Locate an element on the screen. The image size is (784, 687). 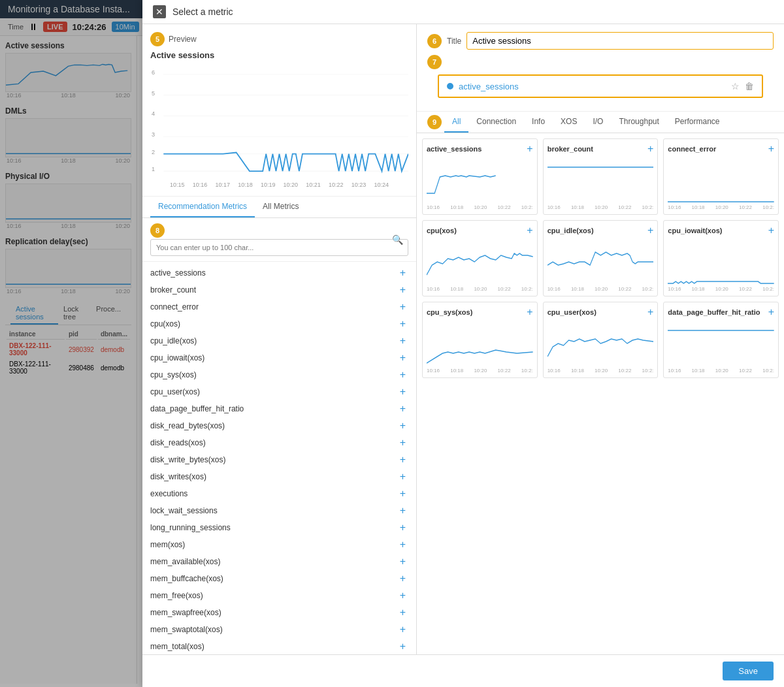
metric-card-header: cpu(xos) + is located at coordinates (480, 231).